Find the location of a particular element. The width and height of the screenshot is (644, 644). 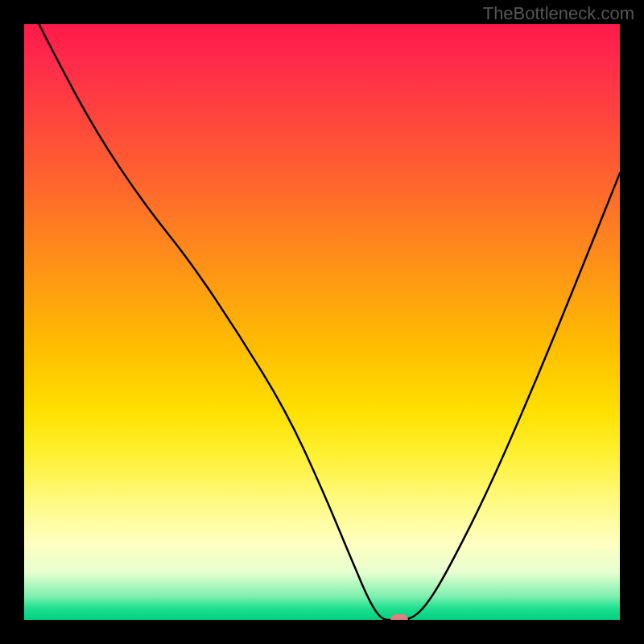

optimal-point-marker is located at coordinates (399, 617).